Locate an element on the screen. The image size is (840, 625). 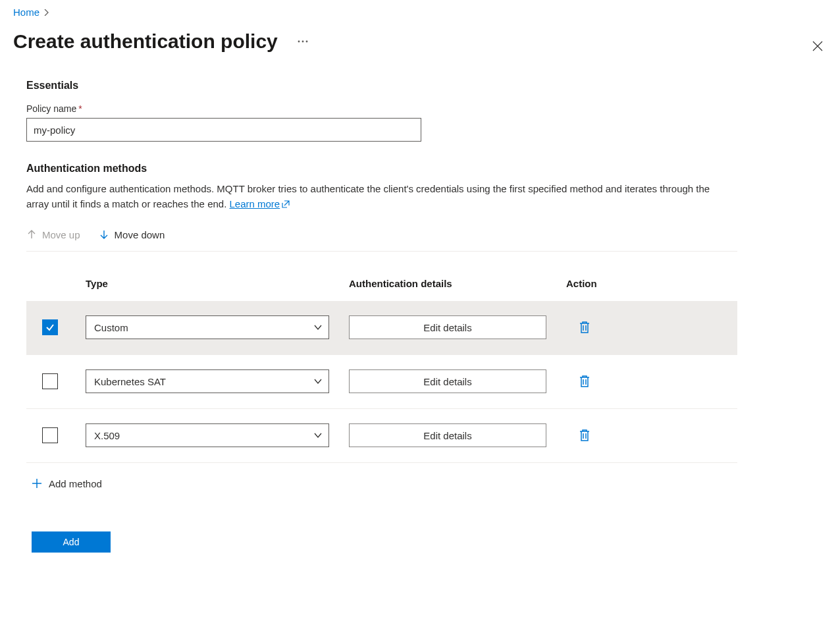
table-row: Custom Edit details is located at coordinates (382, 328).